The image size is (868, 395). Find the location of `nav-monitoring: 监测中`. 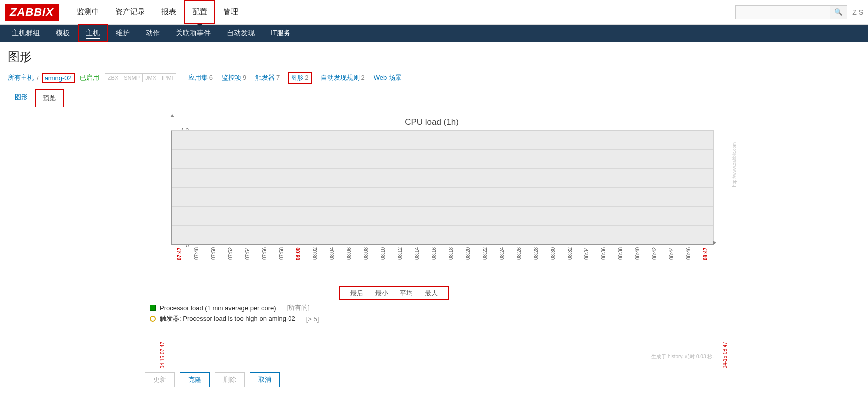

nav-monitoring: 监测中 is located at coordinates (88, 12).